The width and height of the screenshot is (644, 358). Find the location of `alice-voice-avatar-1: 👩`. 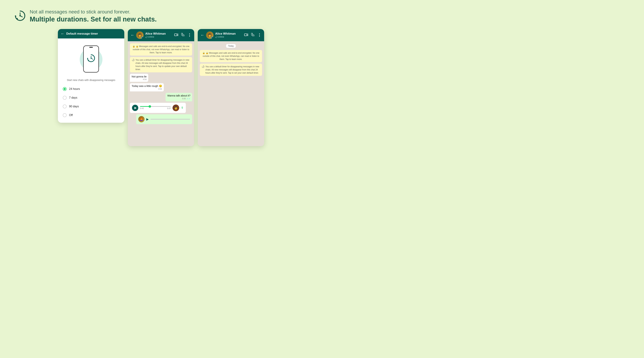

alice-voice-avatar-1: 👩 is located at coordinates (176, 108).